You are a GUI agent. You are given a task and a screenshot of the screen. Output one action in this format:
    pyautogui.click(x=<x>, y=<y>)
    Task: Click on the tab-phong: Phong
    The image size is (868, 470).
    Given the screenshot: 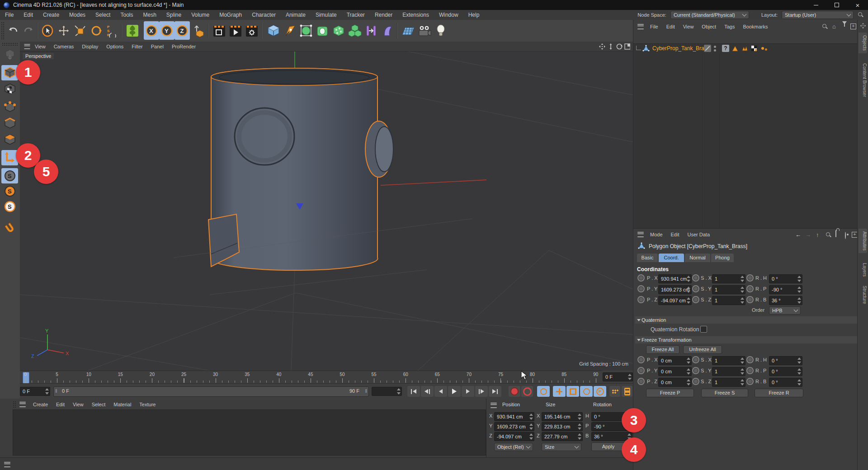 What is the action you would take?
    pyautogui.click(x=722, y=258)
    